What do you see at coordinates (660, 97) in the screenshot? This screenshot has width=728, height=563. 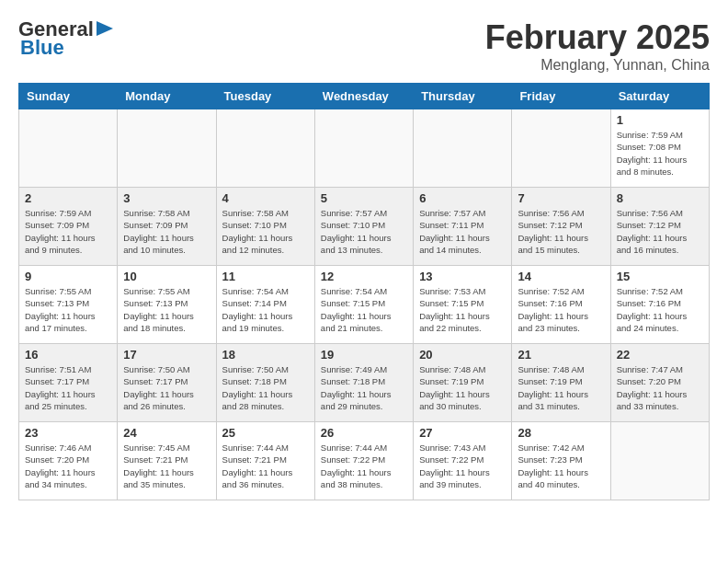 I see `col-header-saturday: Saturday` at bounding box center [660, 97].